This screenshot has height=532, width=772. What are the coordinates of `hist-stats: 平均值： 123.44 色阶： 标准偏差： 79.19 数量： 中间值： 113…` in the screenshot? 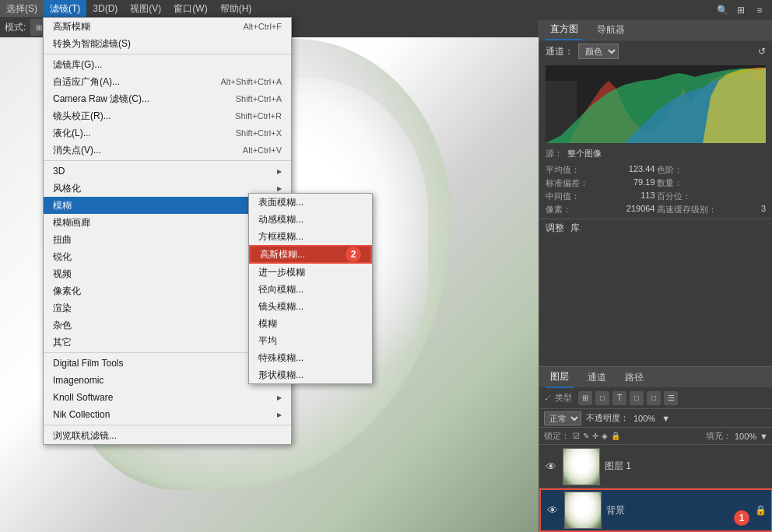 It's located at (655, 190).